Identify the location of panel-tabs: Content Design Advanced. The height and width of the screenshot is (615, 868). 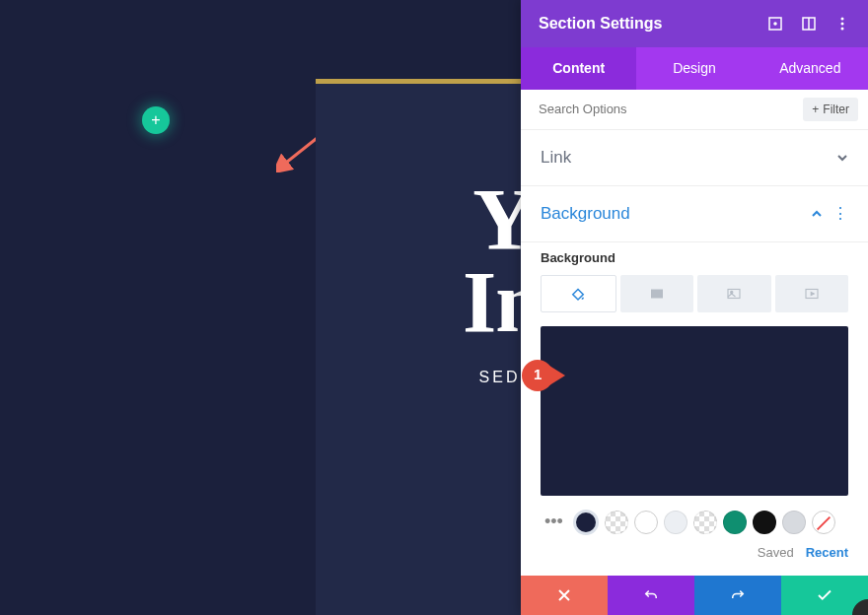
(694, 68).